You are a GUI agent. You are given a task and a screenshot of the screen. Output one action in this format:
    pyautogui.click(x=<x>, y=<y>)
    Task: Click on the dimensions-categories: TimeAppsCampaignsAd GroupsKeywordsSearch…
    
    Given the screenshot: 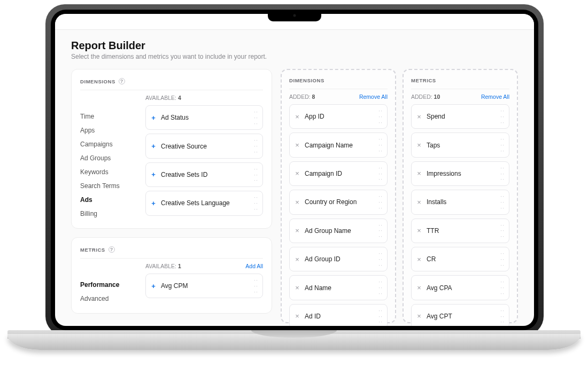 What is the action you would take?
    pyautogui.click(x=113, y=158)
    